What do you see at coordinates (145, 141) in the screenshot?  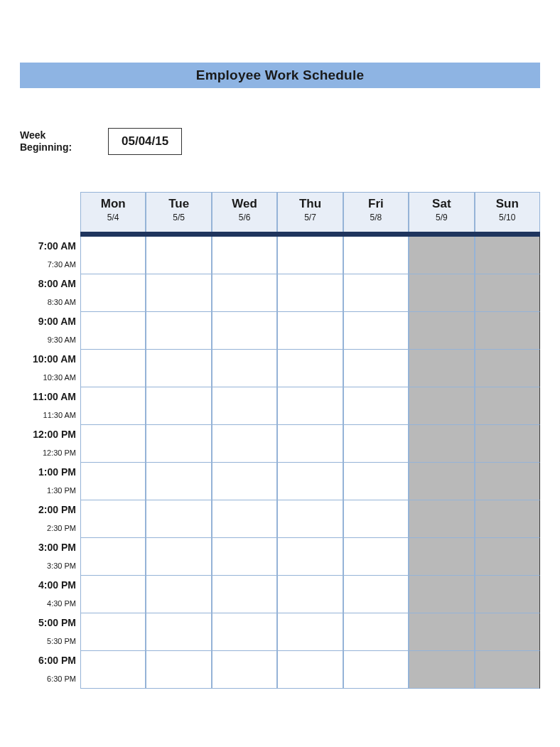 I see `week-beginning-value: 05/04/15` at bounding box center [145, 141].